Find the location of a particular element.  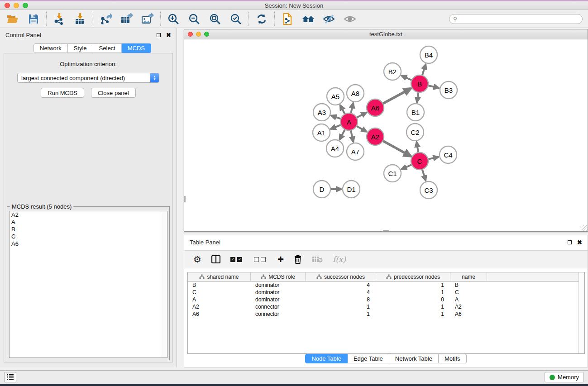

table-row: A6connector11A6 is located at coordinates (386, 314).